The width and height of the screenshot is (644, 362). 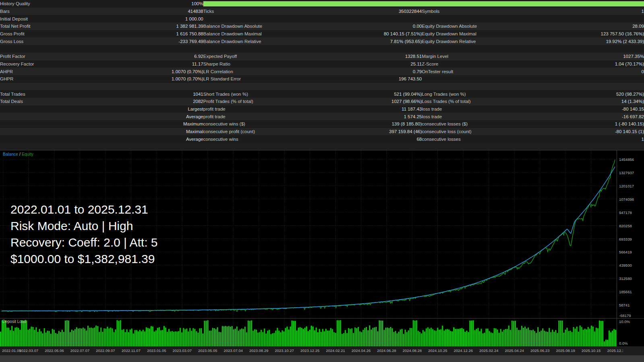 I want to click on stat-label: consecutive wins ($), so click(x=272, y=124).